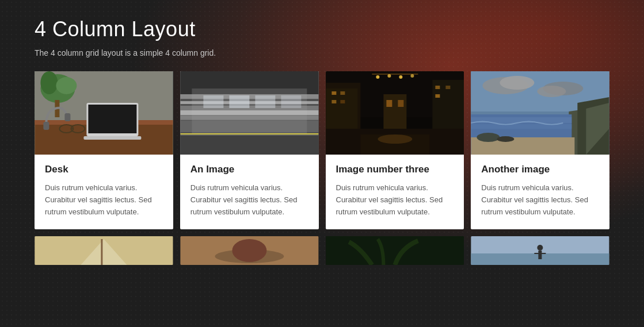  Describe the element at coordinates (540, 192) in the screenshot. I see `card-body-beach: Another image Duis rutrum vehicula variu…` at that location.